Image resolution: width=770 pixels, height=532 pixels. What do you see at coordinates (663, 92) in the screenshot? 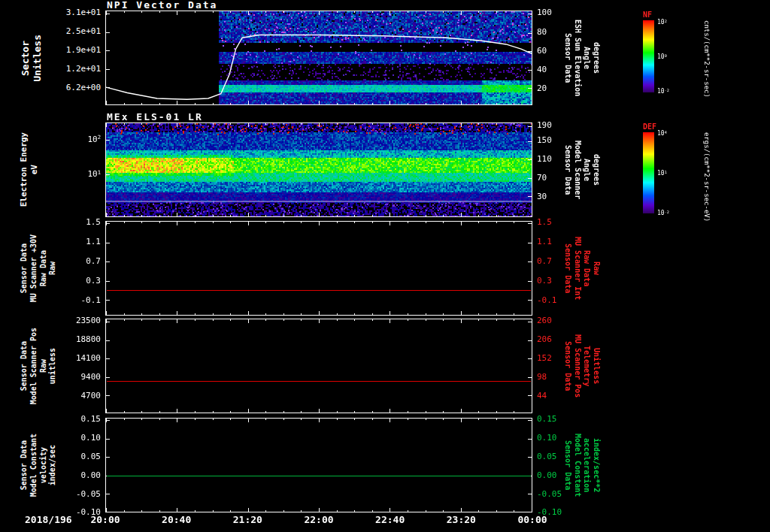
I see `colorbar-tick-label: 10-2` at bounding box center [663, 92].